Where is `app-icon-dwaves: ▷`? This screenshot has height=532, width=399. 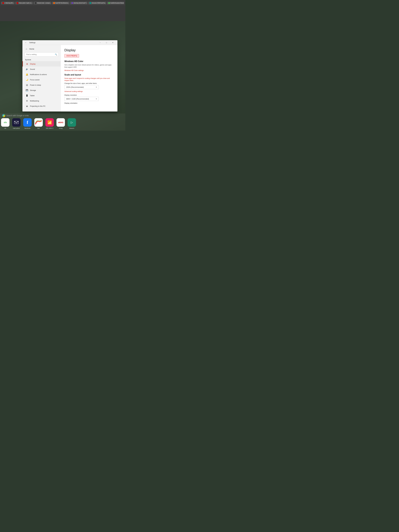
app-icon-dwaves: ▷ is located at coordinates (72, 123).